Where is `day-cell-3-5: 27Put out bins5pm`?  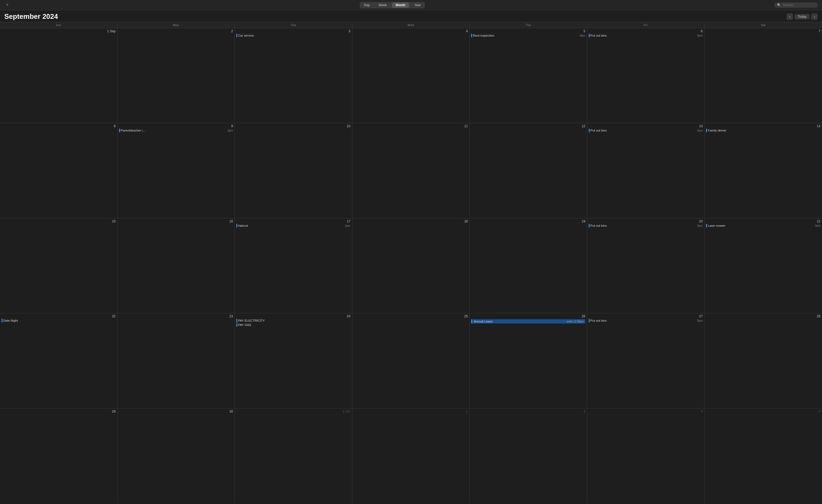 day-cell-3-5: 27Put out bins5pm is located at coordinates (646, 361).